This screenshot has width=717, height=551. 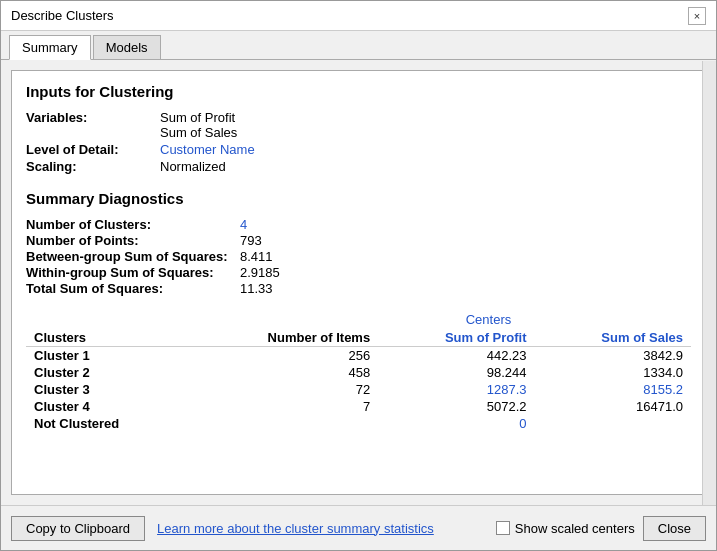 I want to click on show-scaled-label: Show scaled centers, so click(x=575, y=528).